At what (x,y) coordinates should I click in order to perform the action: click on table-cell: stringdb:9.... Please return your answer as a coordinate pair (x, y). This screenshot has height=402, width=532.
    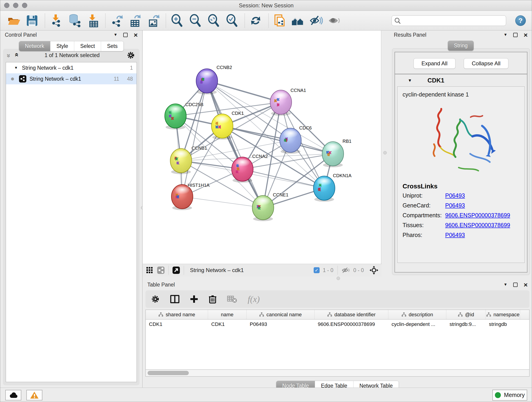
    Looking at the image, I should click on (466, 324).